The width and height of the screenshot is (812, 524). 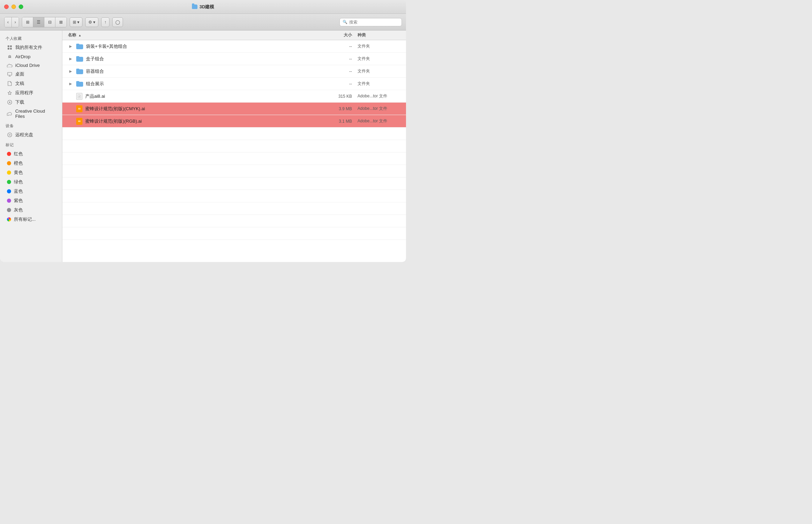 I want to click on view-list-button: ☰, so click(x=39, y=22).